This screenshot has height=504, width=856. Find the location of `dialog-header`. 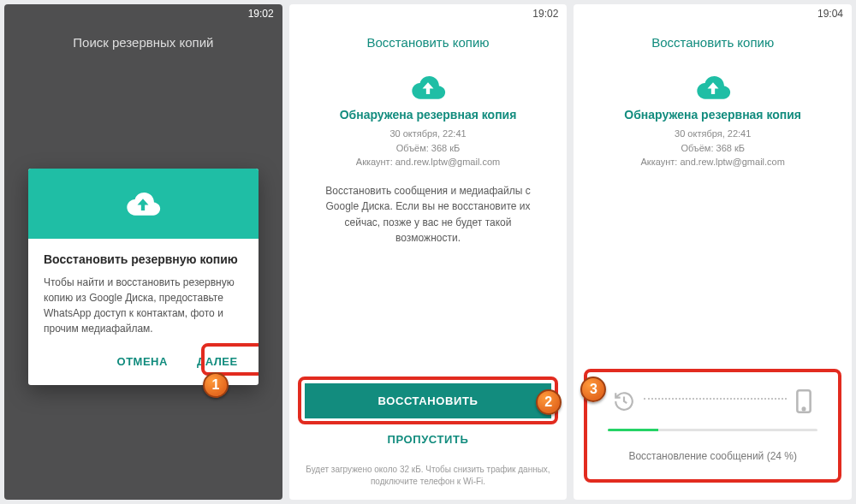

dialog-header is located at coordinates (144, 204).